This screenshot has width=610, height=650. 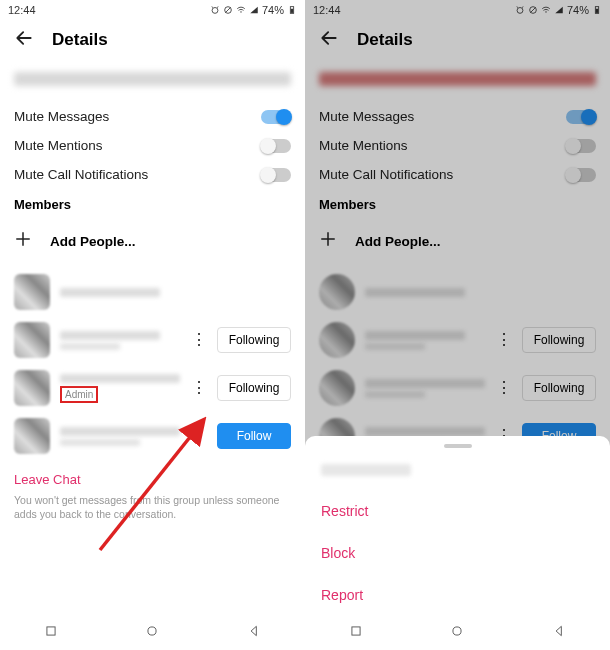 What do you see at coordinates (152, 388) in the screenshot?
I see `member-row-2: Admin ⋮ Following` at bounding box center [152, 388].